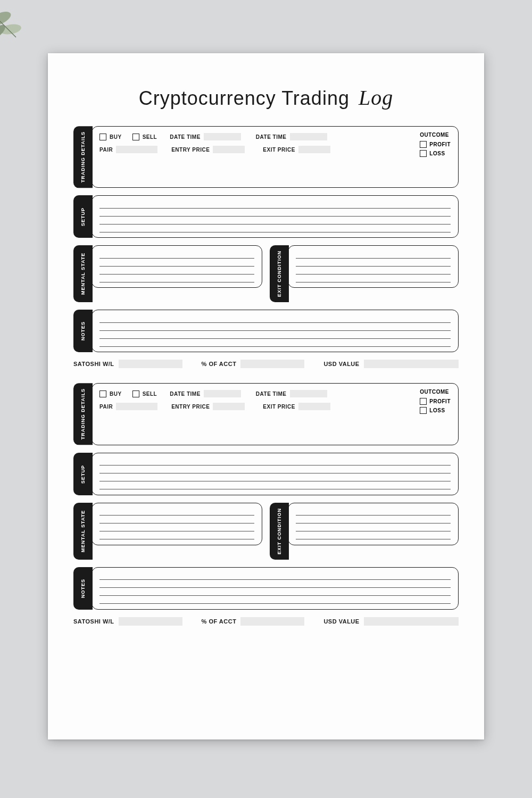 The image size is (532, 798). What do you see at coordinates (266, 98) in the screenshot?
I see `page-title: Cryptocurrency Trading Log` at bounding box center [266, 98].